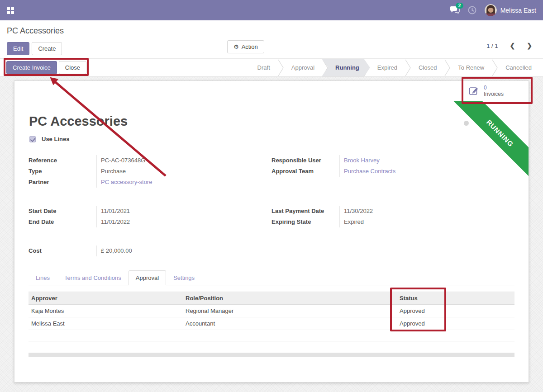 The height and width of the screenshot is (392, 543). I want to click on apps-menu-icon, so click(10, 10).